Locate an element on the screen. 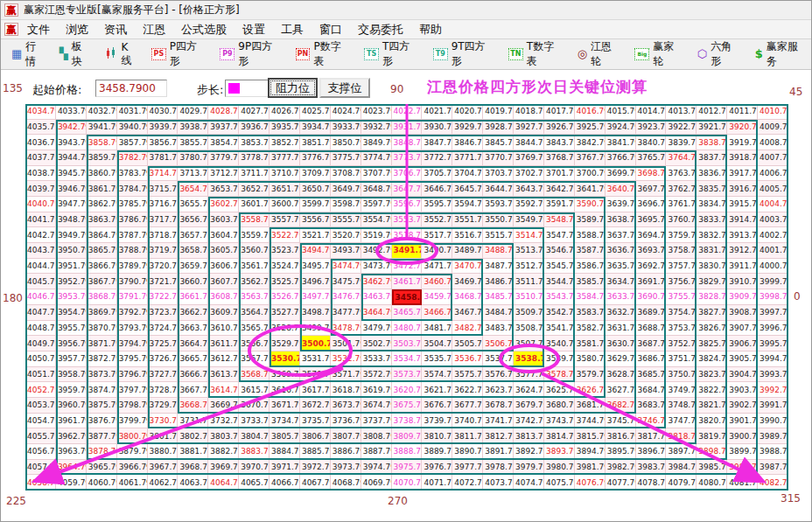  grid-cell: 3744.79 is located at coordinates (590, 421).